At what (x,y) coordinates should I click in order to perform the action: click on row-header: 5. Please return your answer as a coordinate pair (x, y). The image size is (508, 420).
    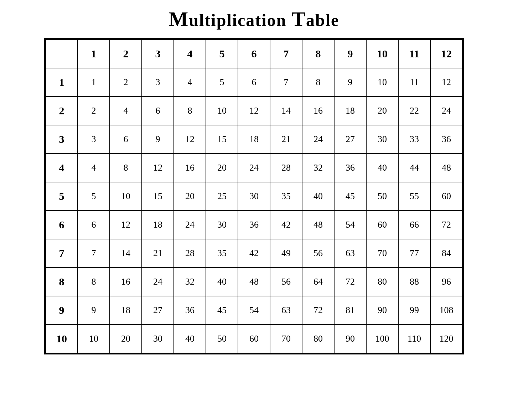
    Looking at the image, I should click on (62, 196).